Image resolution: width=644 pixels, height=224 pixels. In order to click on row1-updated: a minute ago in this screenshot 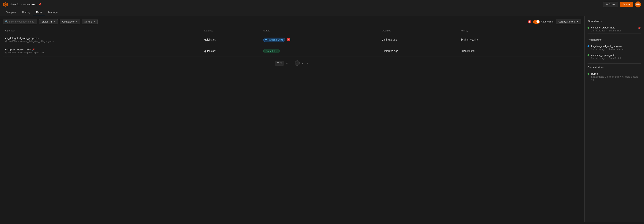, I will do `click(419, 40)`.